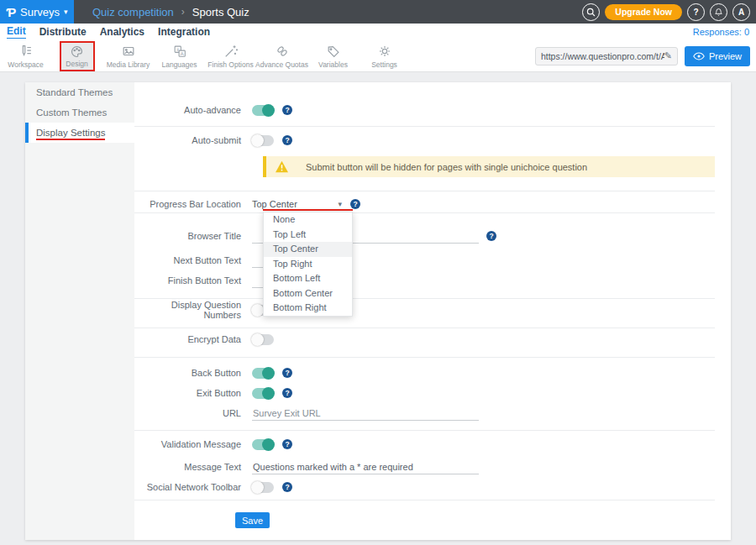  I want to click on survey-url-input, so click(603, 56).